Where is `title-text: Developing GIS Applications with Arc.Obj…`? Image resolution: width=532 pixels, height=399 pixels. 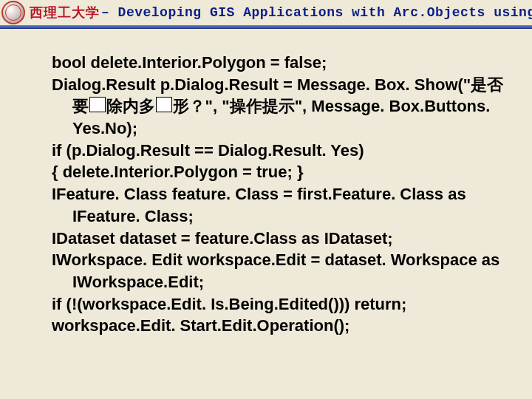 title-text: Developing GIS Applications with Arc.Obj… is located at coordinates (325, 13).